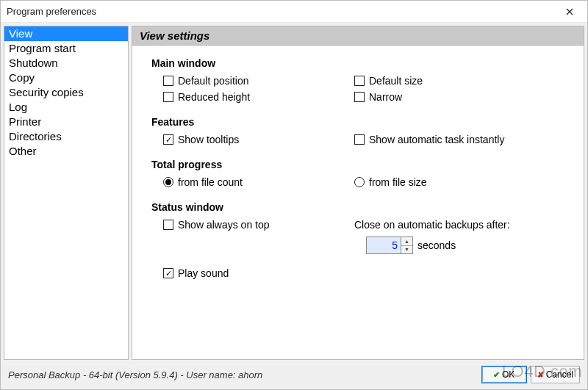 The image size is (588, 390). Describe the element at coordinates (66, 78) in the screenshot. I see `sidebar-item-copy: Copy` at that location.